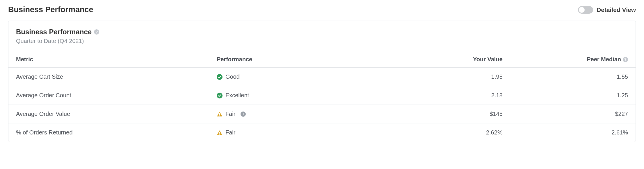 This screenshot has width=644, height=169. I want to click on metric-cell: Average Order Value, so click(109, 114).